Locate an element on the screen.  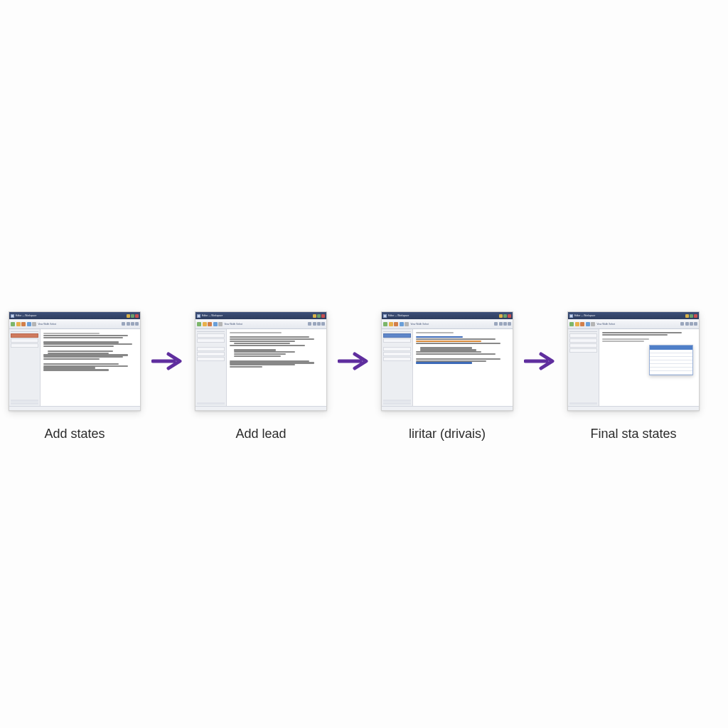
step-4: Editor — Workspace View Width Select is located at coordinates (633, 377).